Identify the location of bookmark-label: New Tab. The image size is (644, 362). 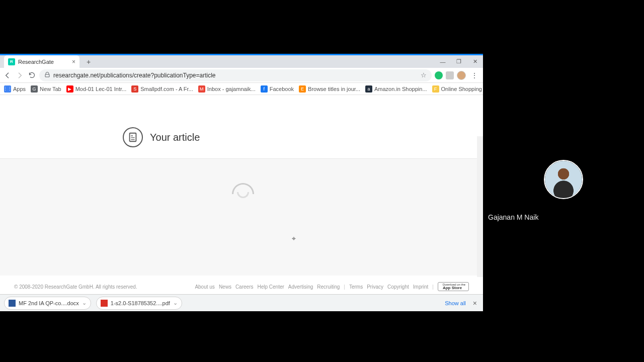
(50, 89).